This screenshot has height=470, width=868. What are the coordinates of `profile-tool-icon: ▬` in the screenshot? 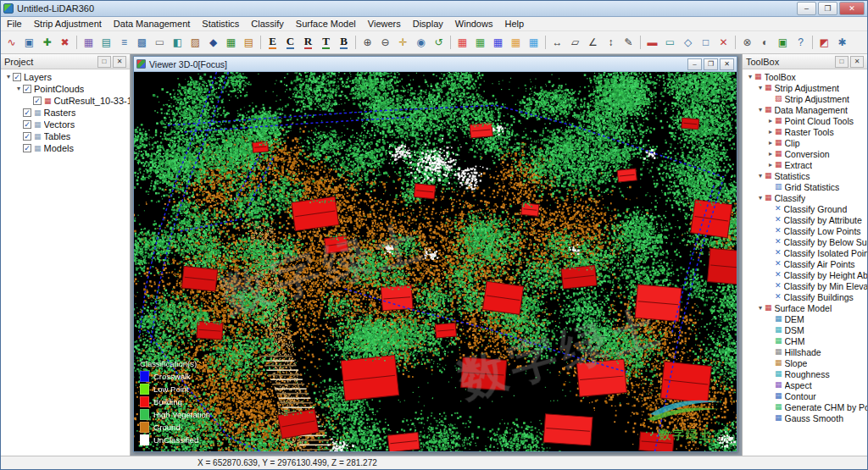 It's located at (653, 42).